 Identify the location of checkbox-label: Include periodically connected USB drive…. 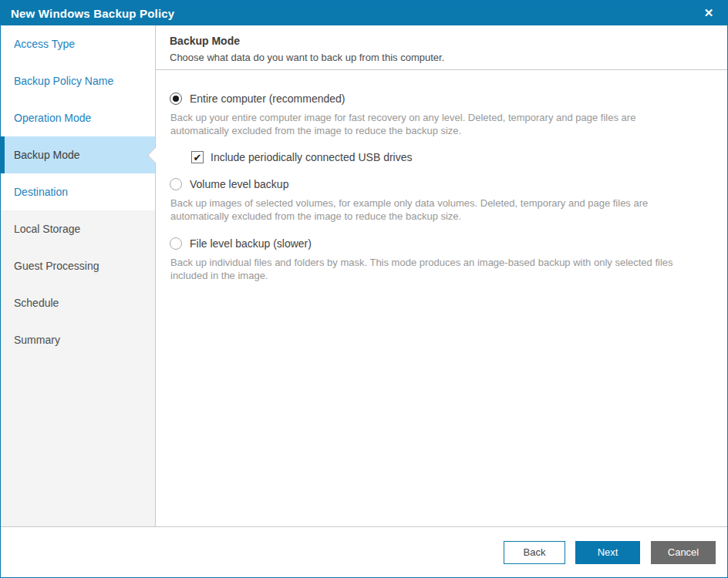
(312, 157).